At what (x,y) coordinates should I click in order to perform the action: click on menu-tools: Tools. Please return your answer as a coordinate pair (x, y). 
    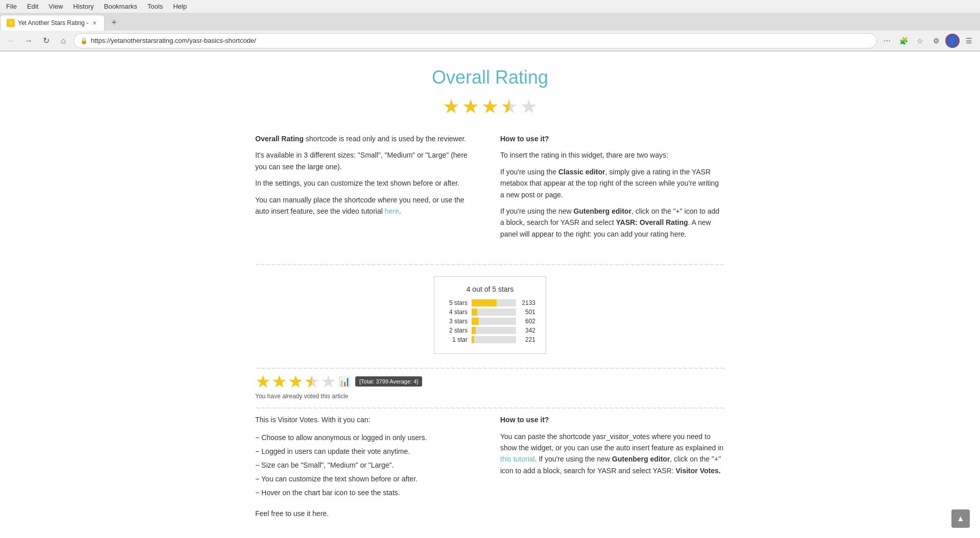
    Looking at the image, I should click on (155, 6).